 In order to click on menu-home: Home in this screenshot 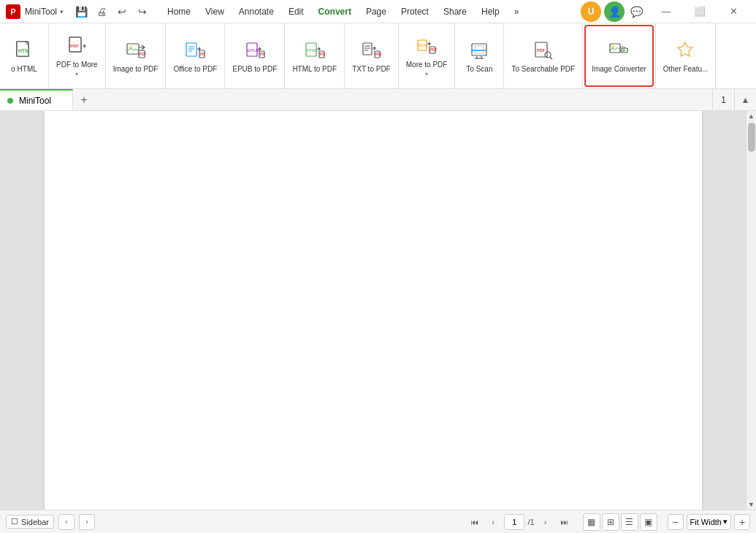, I will do `click(179, 12)`.